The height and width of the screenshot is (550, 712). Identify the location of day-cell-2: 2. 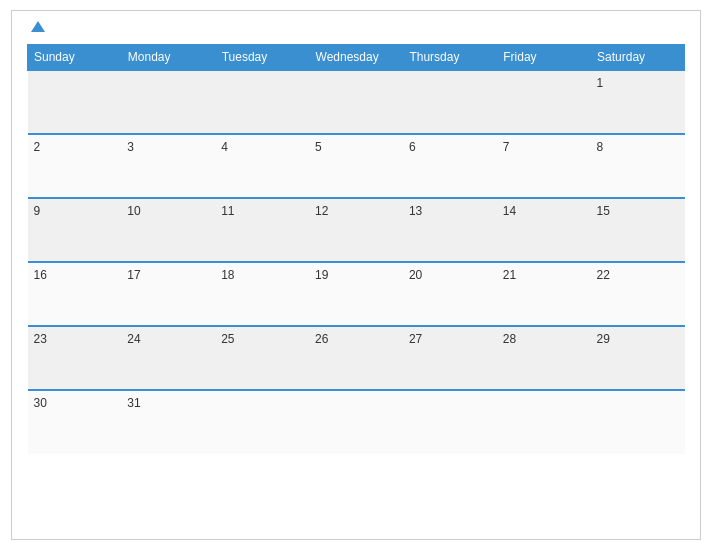
(75, 166).